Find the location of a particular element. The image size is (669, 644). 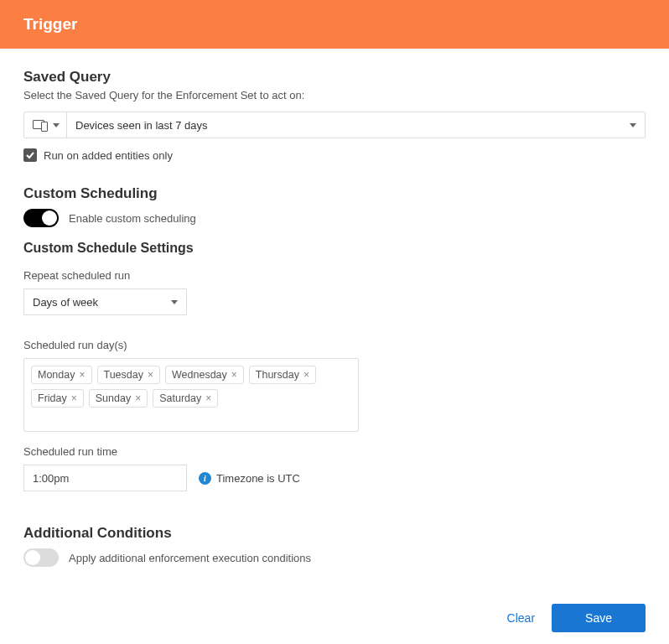

devices-icon is located at coordinates (40, 125).